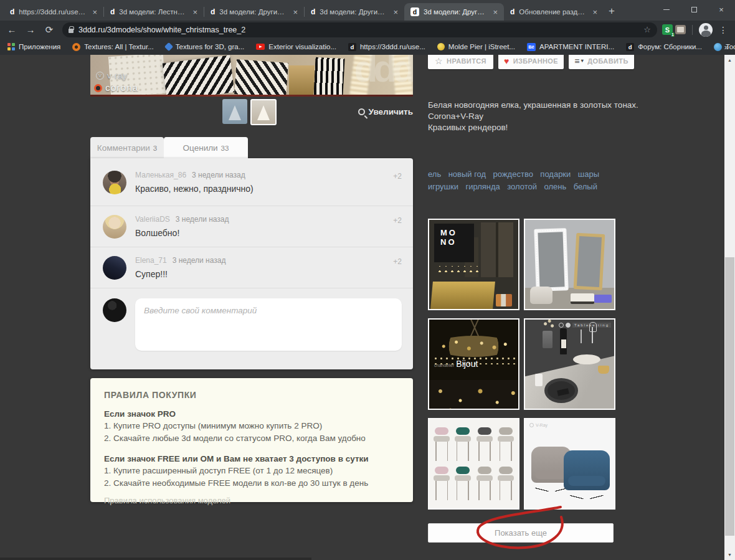  Describe the element at coordinates (666, 9) in the screenshot. I see `minimize-button` at that location.